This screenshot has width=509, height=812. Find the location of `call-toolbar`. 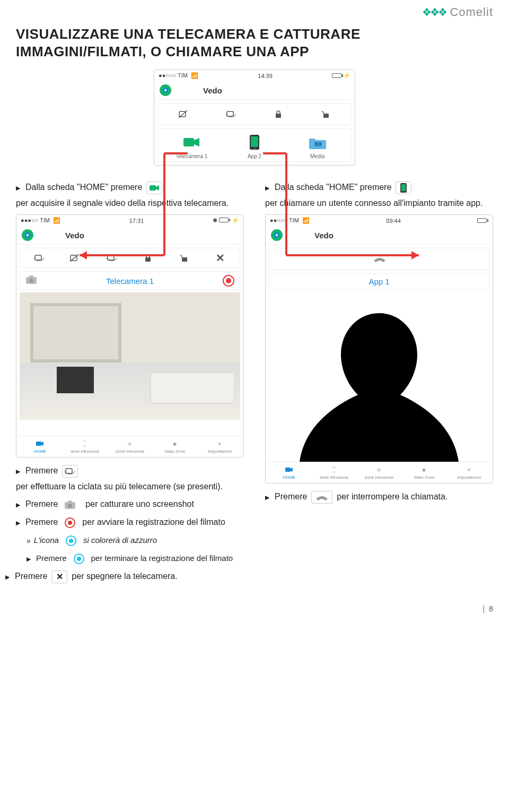

call-toolbar is located at coordinates (379, 259).